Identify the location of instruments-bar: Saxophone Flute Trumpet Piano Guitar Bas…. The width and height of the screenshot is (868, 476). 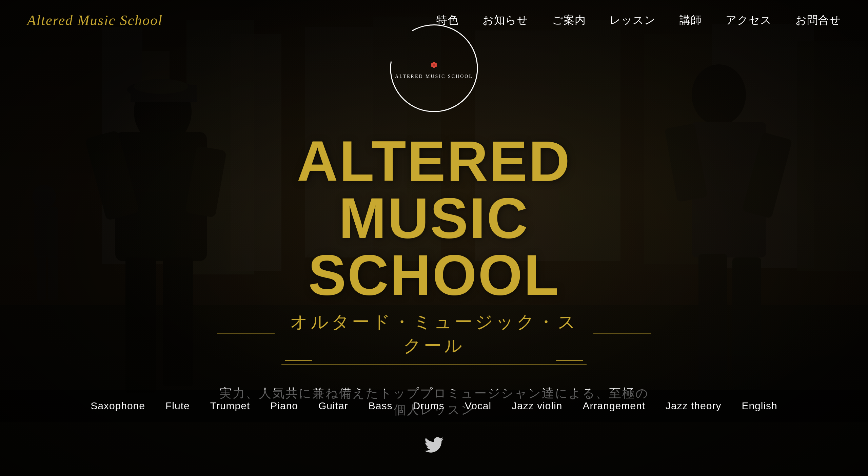
(434, 406).